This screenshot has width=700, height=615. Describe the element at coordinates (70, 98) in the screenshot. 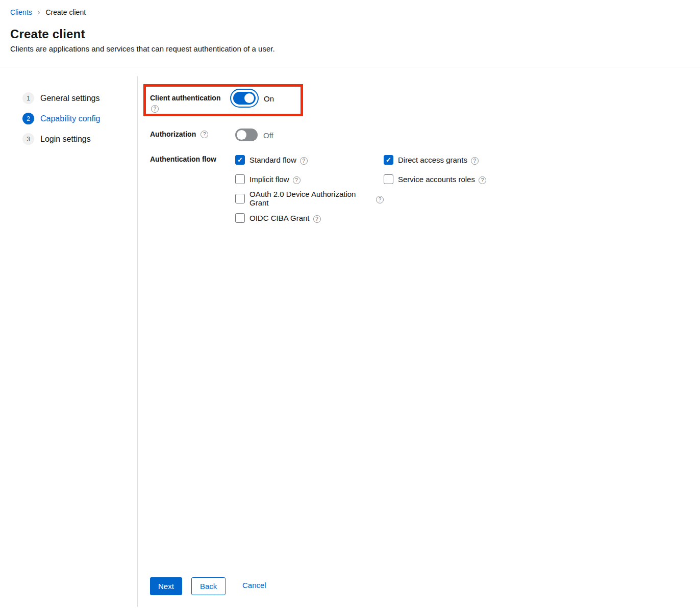

I see `step-label: General settings` at that location.